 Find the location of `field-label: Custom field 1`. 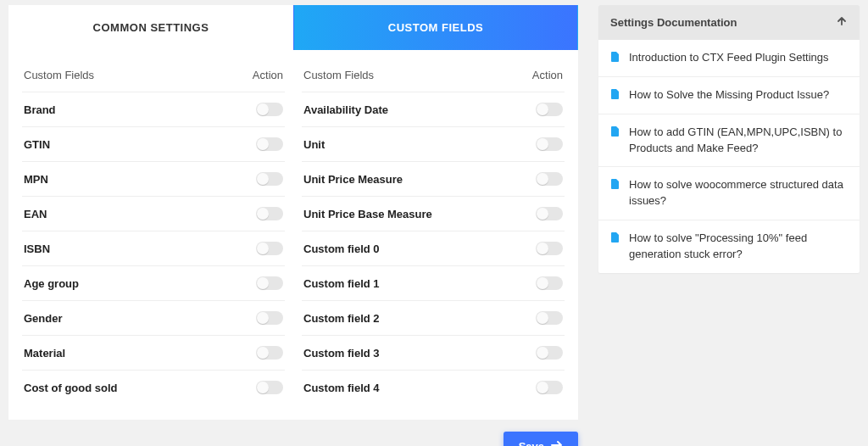

field-label: Custom field 1 is located at coordinates (342, 283).